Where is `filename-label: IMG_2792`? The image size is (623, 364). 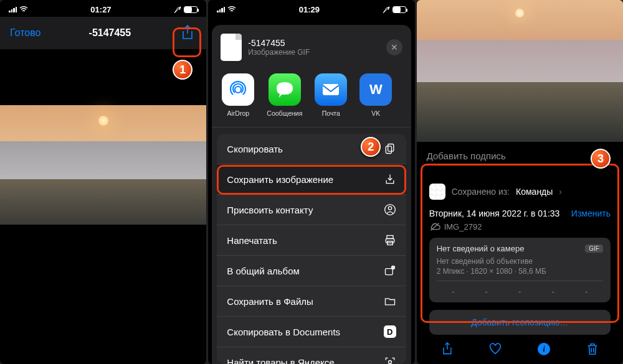
filename-label: IMG_2792 is located at coordinates (464, 226).